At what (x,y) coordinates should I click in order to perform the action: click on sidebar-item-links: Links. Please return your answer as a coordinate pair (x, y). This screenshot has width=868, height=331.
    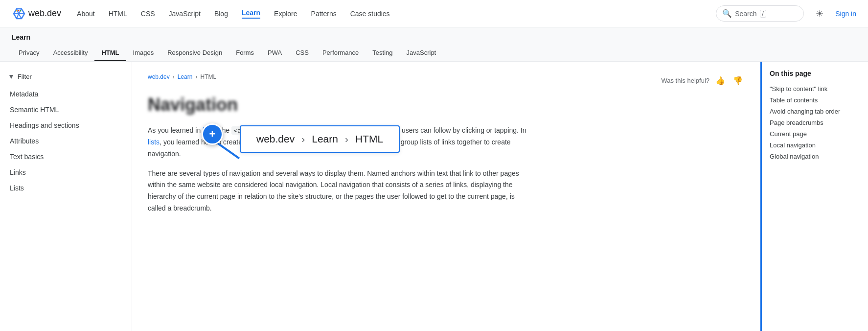
    Looking at the image, I should click on (66, 172).